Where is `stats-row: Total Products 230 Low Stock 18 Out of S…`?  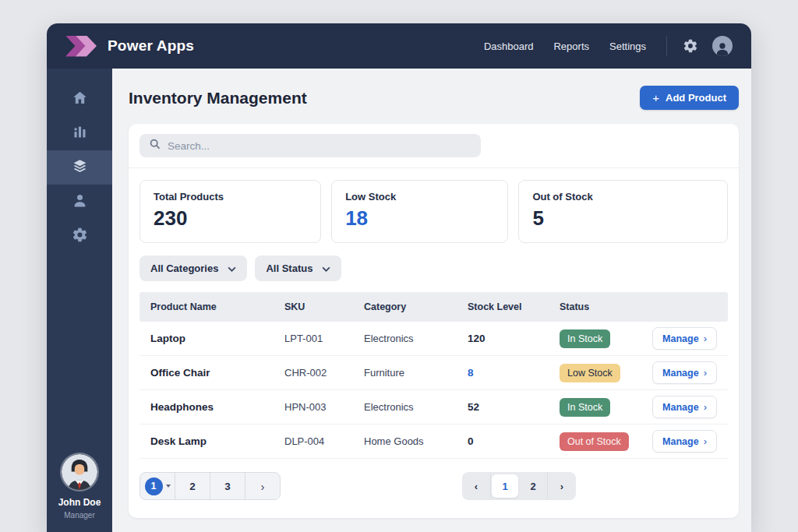
stats-row: Total Products 230 Low Stock 18 Out of S… is located at coordinates (433, 210).